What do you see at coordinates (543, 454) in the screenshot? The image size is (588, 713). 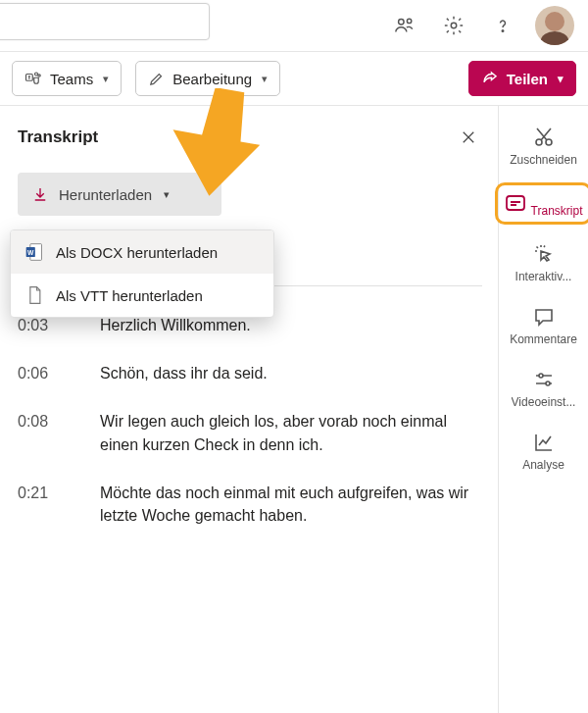 I see `rail-analytics: Analyse` at bounding box center [543, 454].